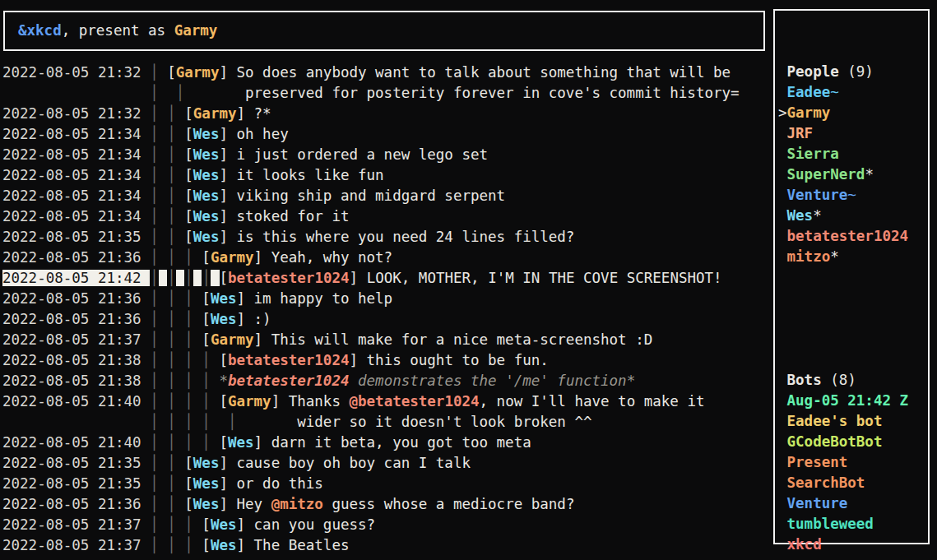  Describe the element at coordinates (393, 442) in the screenshot. I see `message-text: ] darn it beta, you got too meta` at that location.